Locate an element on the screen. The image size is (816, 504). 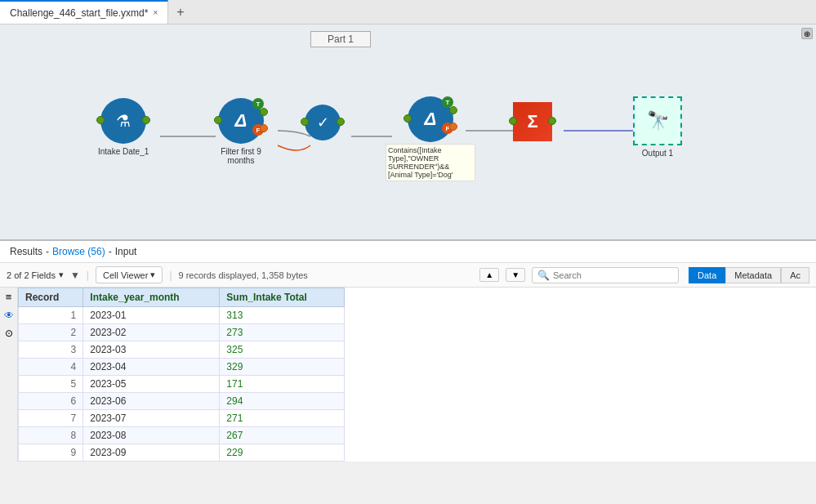
cell-month: 2023-08 is located at coordinates (152, 436).